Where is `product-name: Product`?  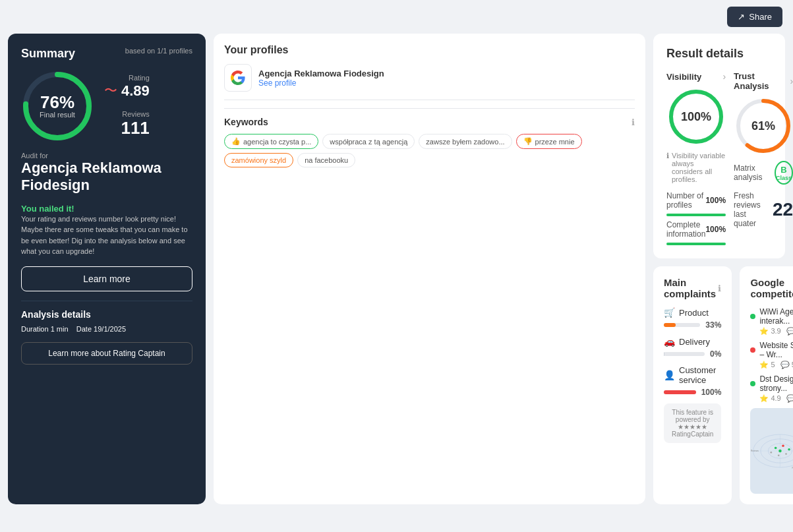
product-name: Product is located at coordinates (693, 312).